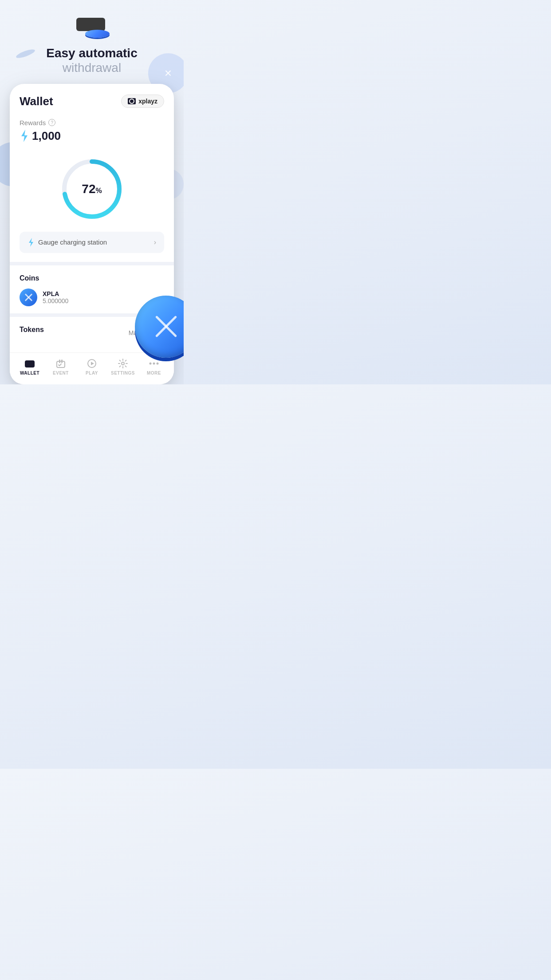  What do you see at coordinates (91, 24) in the screenshot?
I see `device-icon` at bounding box center [91, 24].